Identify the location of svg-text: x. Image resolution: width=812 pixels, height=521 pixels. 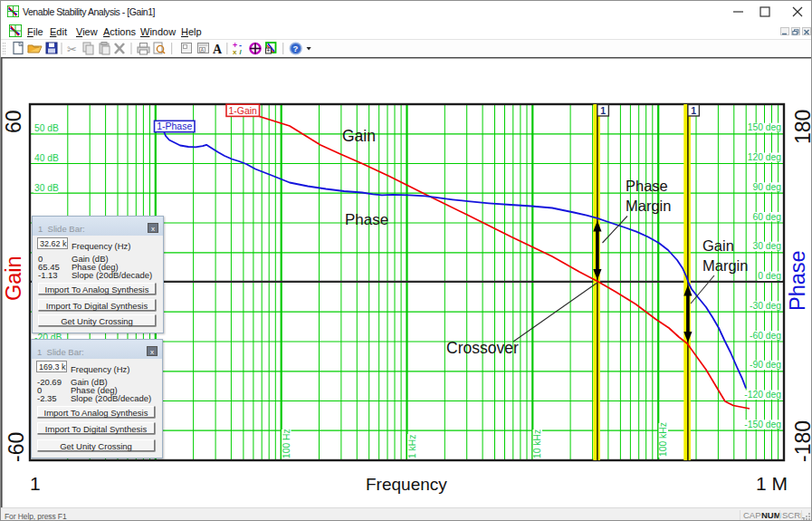
(235, 53).